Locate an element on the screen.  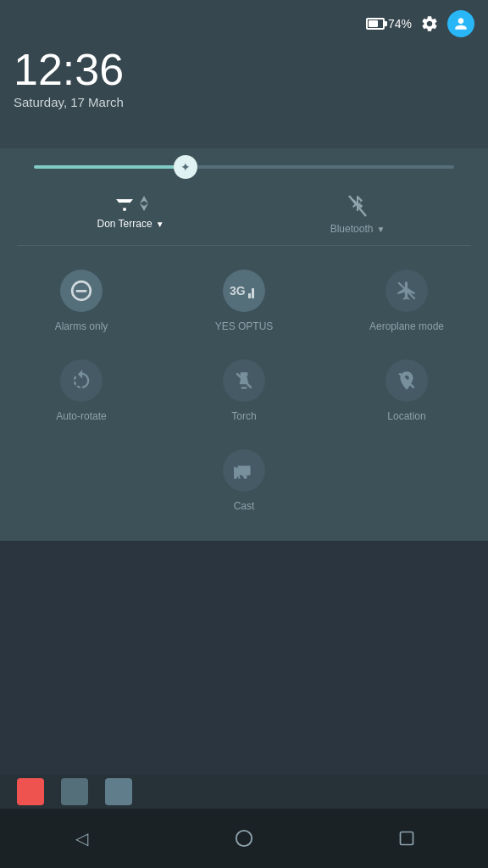
recents-icon is located at coordinates (407, 838).